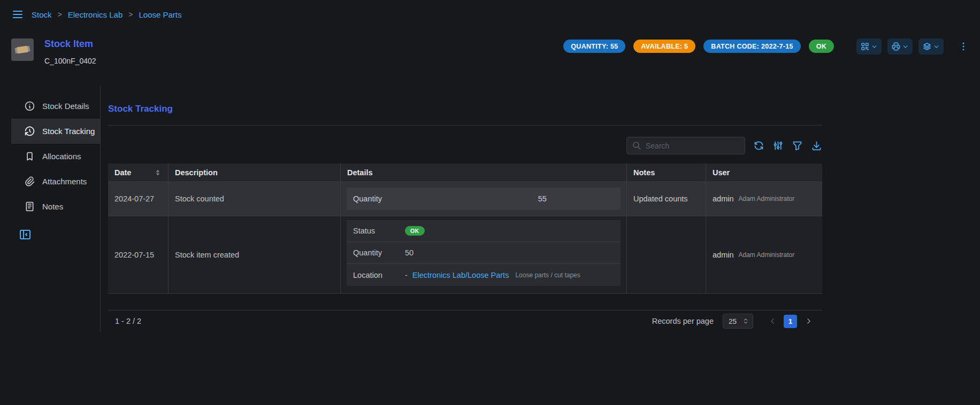 The width and height of the screenshot is (980, 405). What do you see at coordinates (56, 131) in the screenshot?
I see `sidebar-item-stock-tracking: Stock Tracking` at bounding box center [56, 131].